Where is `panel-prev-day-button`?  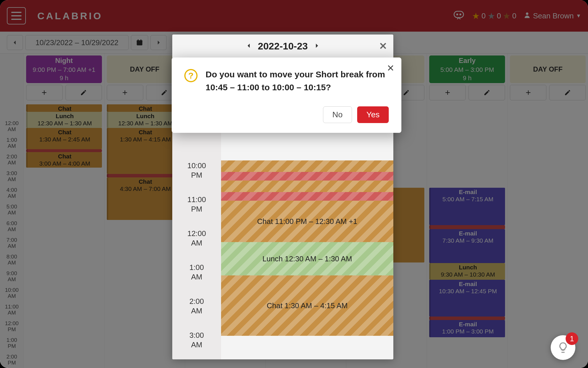
panel-prev-day-button is located at coordinates (249, 46).